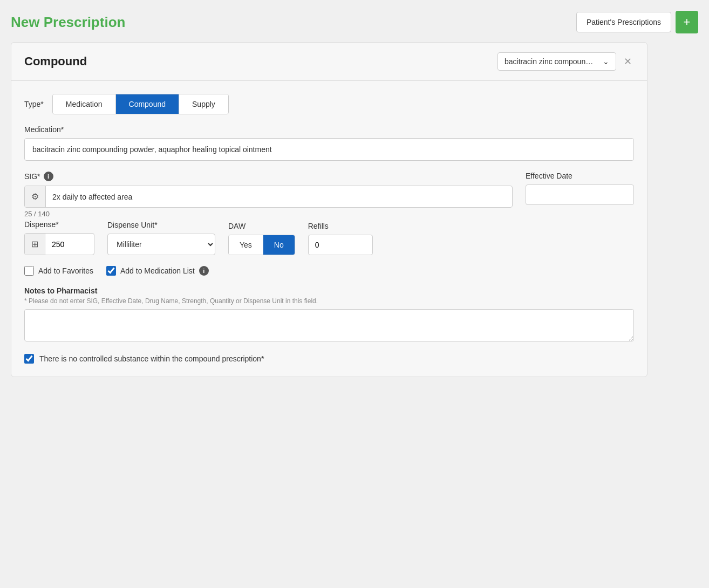 The width and height of the screenshot is (709, 588). Describe the element at coordinates (35, 244) in the screenshot. I see `calculator-icon: ⊞` at that location.